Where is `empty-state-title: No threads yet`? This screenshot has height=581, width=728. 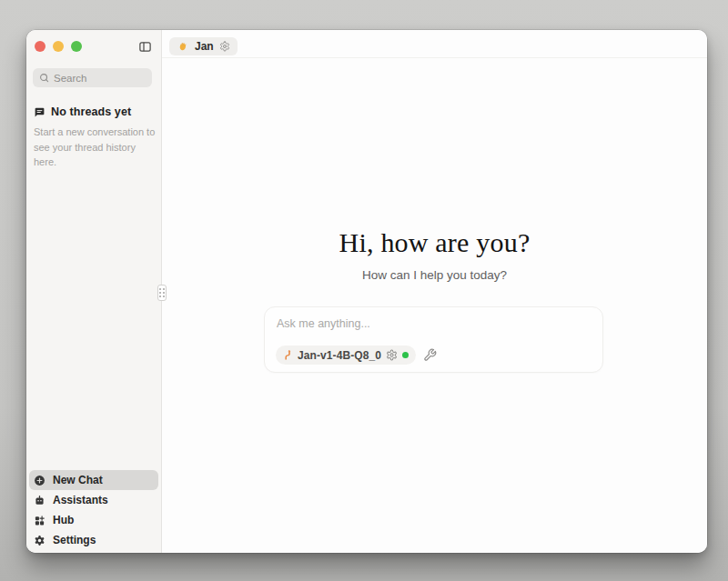
empty-state-title: No threads yet is located at coordinates (91, 112).